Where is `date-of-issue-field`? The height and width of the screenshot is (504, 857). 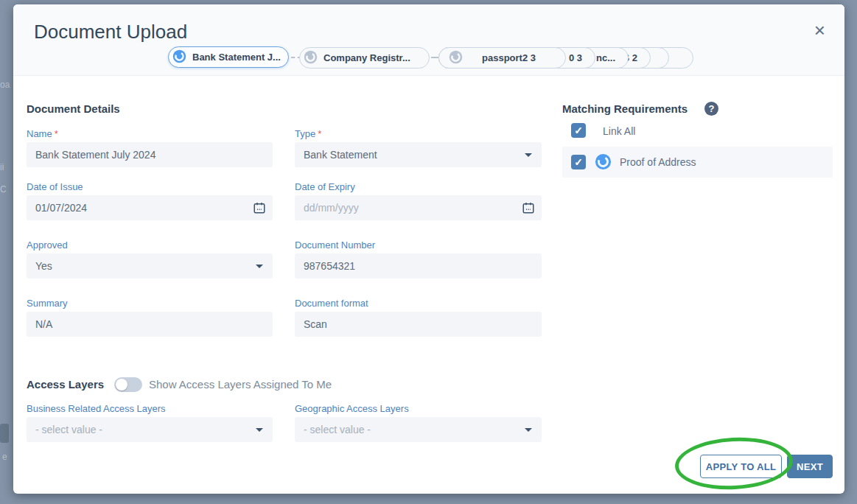
date-of-issue-field is located at coordinates (150, 208).